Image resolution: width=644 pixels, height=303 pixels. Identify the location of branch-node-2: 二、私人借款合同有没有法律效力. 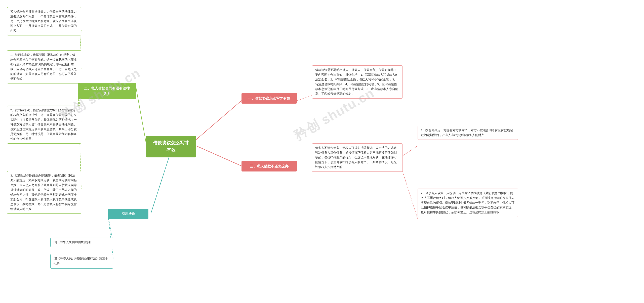
(107, 91).